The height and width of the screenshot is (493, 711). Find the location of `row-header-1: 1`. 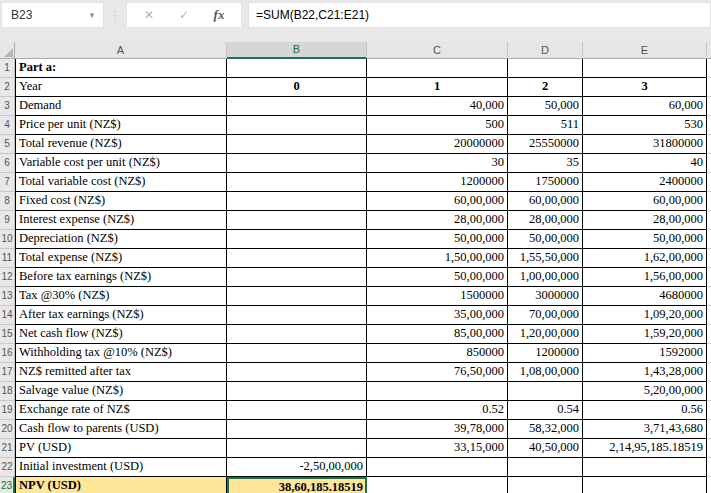

row-header-1: 1 is located at coordinates (8, 68).